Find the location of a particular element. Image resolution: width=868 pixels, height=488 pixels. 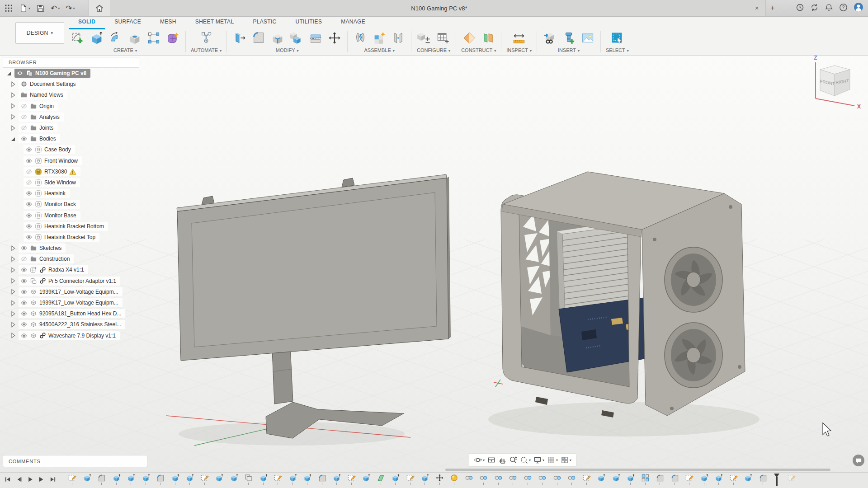

tab-sheet-metal: SHEET METAL is located at coordinates (215, 23).